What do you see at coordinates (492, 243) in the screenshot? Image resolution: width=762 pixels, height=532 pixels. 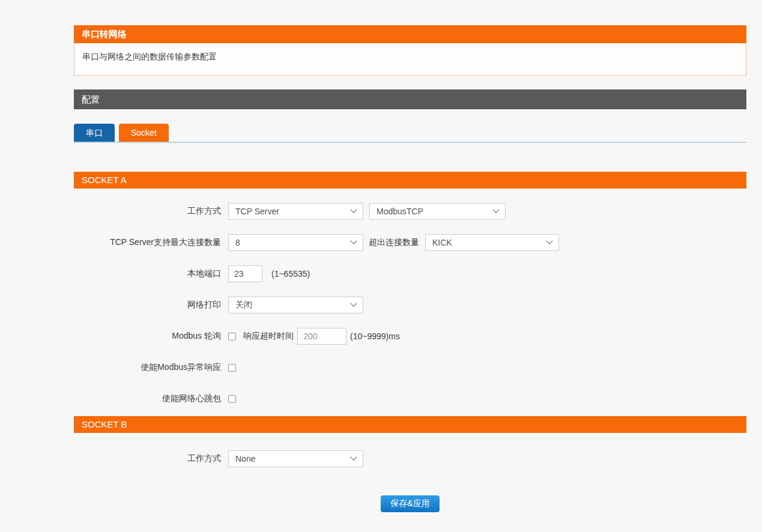 I see `exceed-connections-select: KICK` at bounding box center [492, 243].